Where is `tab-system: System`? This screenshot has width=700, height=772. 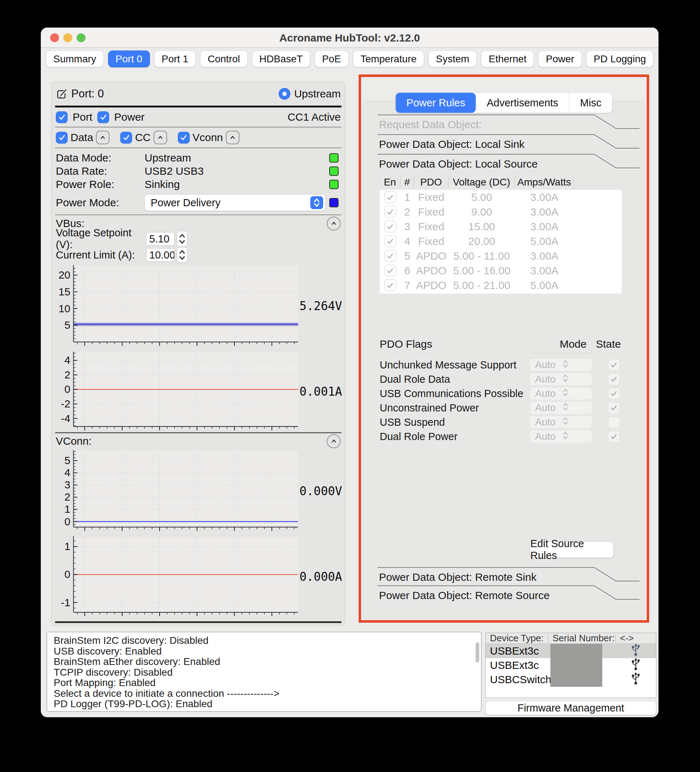
tab-system: System is located at coordinates (452, 59).